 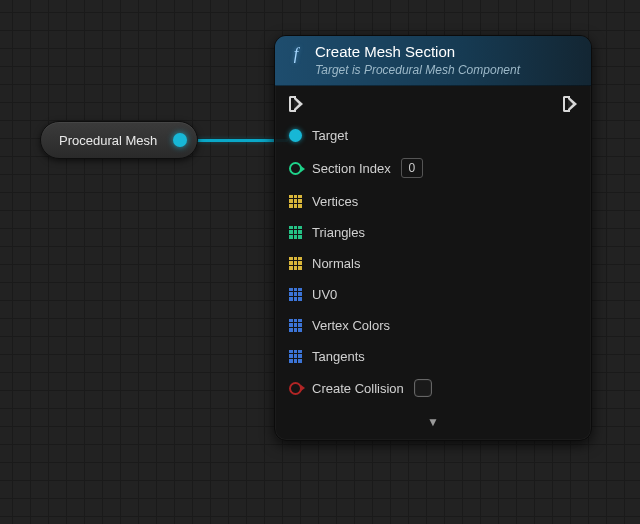 What do you see at coordinates (330, 136) in the screenshot?
I see `target-label: Target` at bounding box center [330, 136].